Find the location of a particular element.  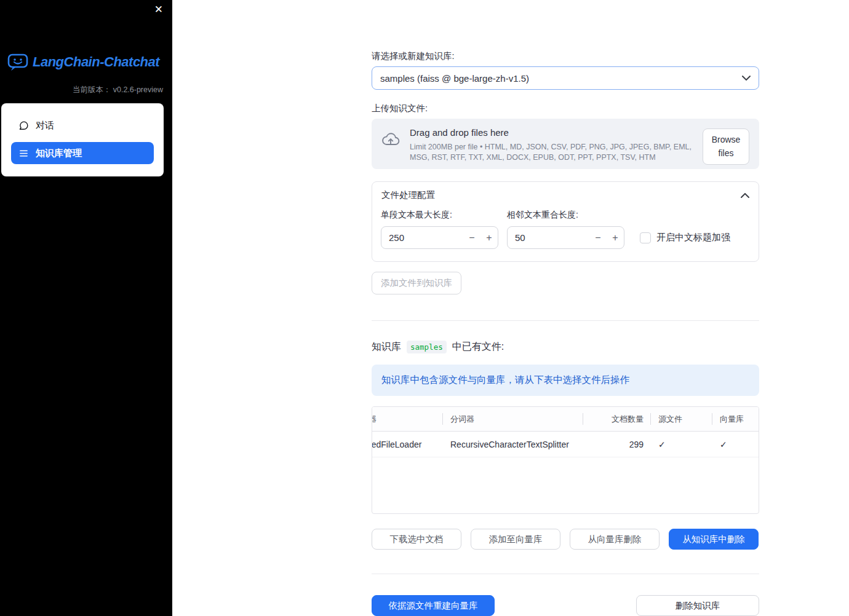

add-to-vector-store-button: 添加至向量库 is located at coordinates (516, 539).